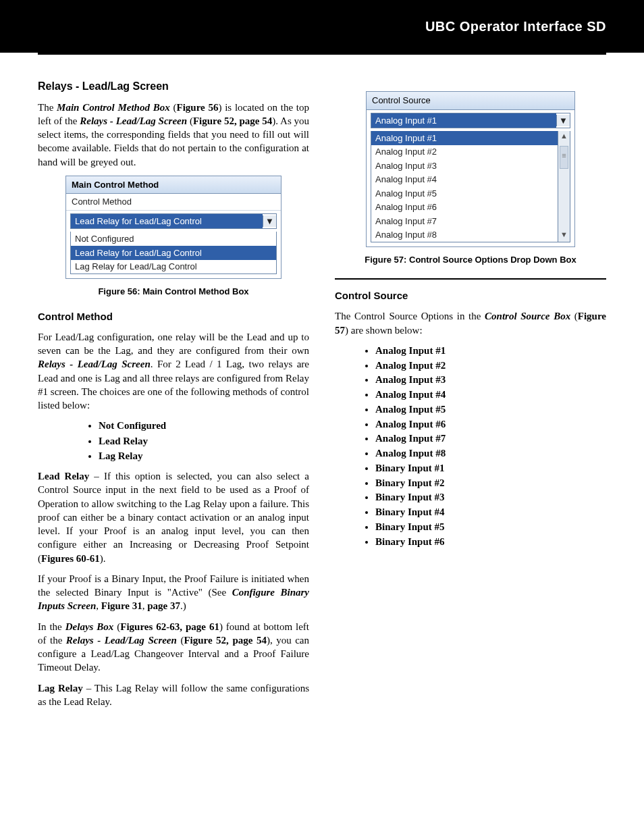 The image size is (644, 834). What do you see at coordinates (173, 203) in the screenshot?
I see `ui-subtitle: Control Method` at bounding box center [173, 203].